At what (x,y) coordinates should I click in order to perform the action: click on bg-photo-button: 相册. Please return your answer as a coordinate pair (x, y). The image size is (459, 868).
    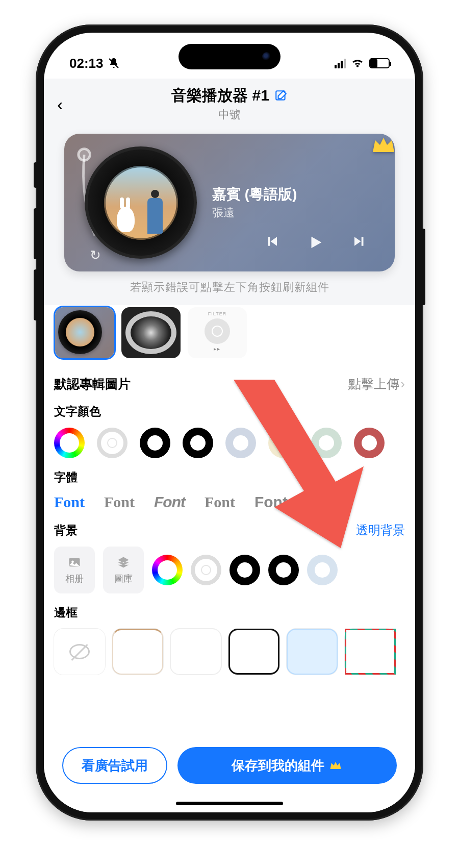
    Looking at the image, I should click on (74, 570).